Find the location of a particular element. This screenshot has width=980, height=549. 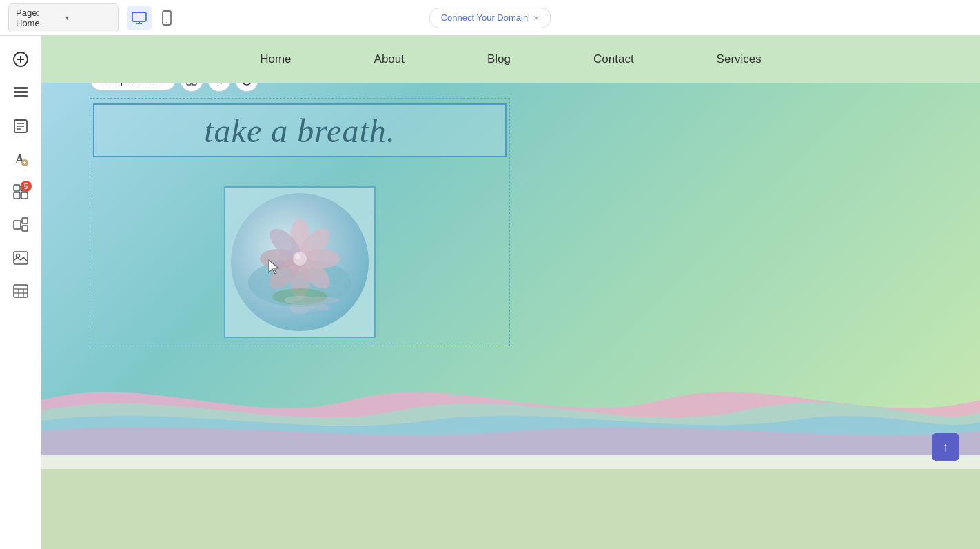

sidebar-elements-icon is located at coordinates (21, 225).